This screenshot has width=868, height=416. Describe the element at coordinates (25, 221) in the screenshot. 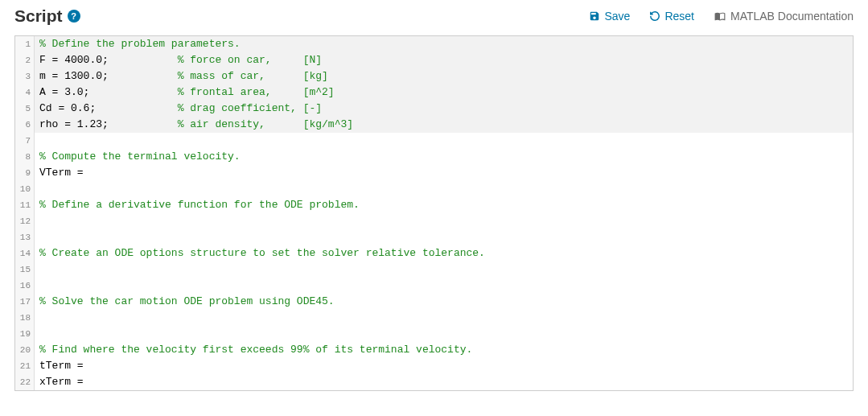

I see `line-number: 12` at that location.